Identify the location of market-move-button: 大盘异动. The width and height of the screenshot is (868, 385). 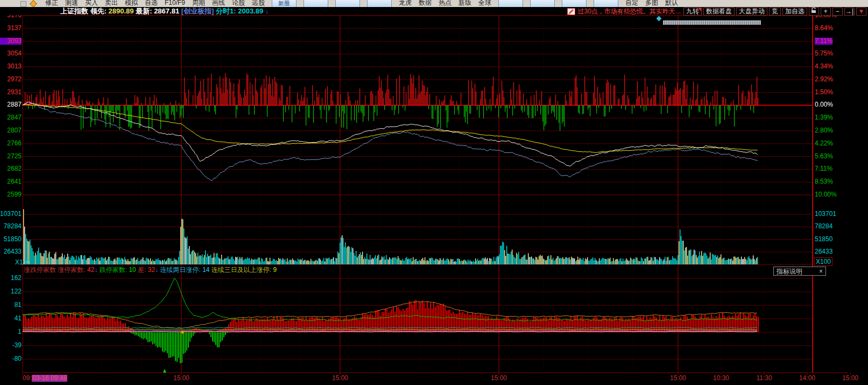
(752, 12).